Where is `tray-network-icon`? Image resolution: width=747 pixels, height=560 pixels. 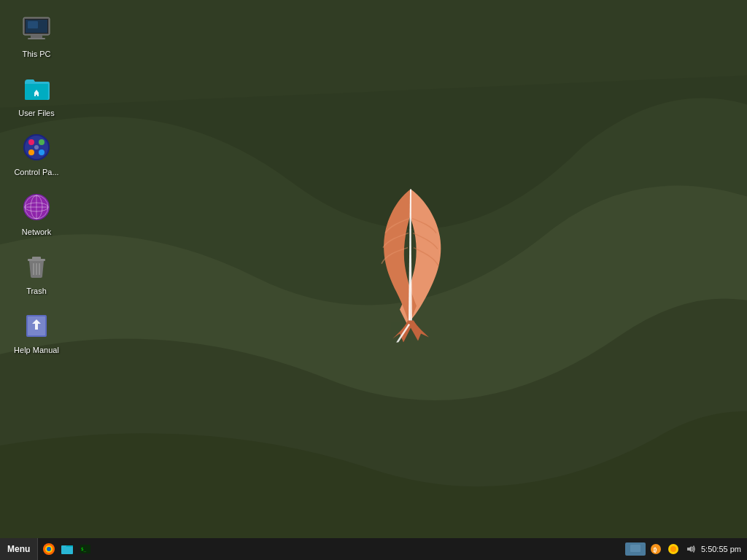
tray-network-icon is located at coordinates (673, 549).